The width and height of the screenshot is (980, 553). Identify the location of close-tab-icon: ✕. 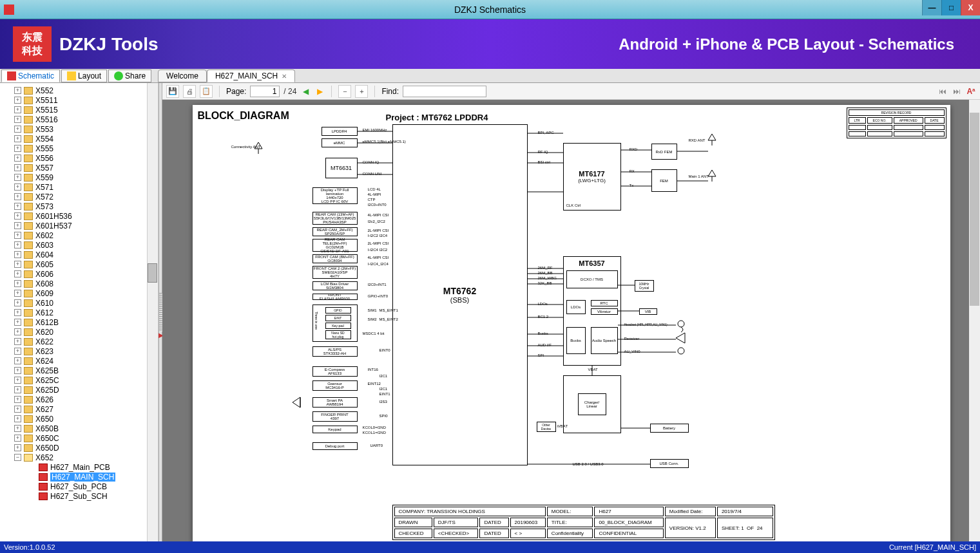
(284, 76).